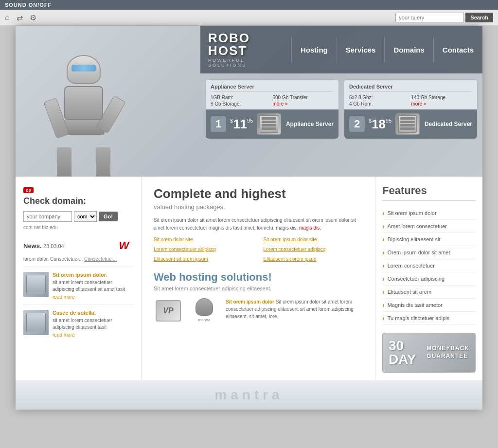 The height and width of the screenshot is (448, 498). I want to click on news-item-text-1: sit amet lorem consectetuer adipiscing e…, so click(93, 286).